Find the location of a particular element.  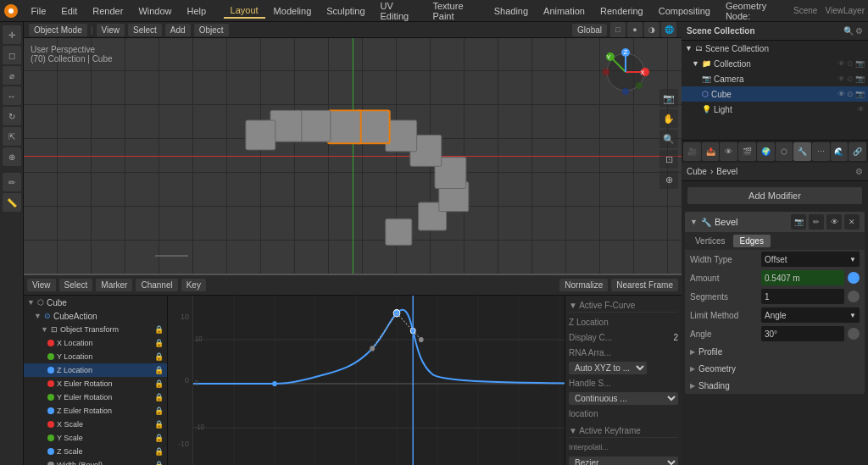

graph-key-menu: Key is located at coordinates (193, 285).